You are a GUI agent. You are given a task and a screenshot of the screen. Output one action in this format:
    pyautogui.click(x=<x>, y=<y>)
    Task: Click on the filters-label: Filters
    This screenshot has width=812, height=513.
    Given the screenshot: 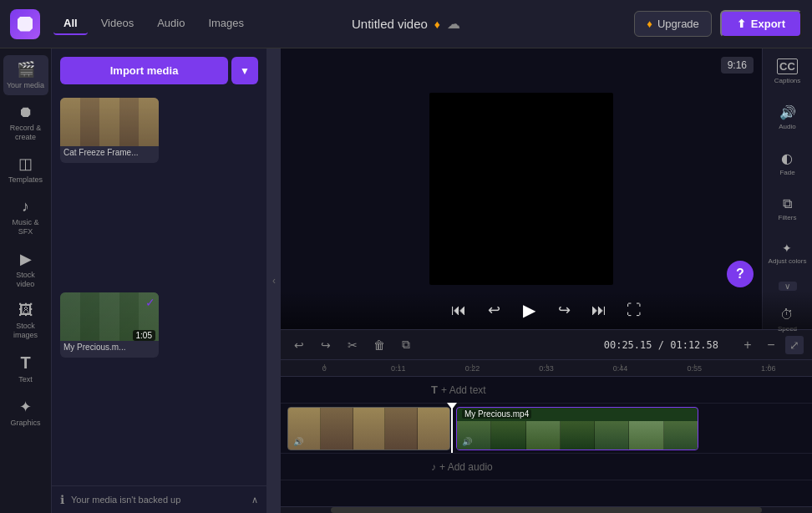 What is the action you would take?
    pyautogui.click(x=788, y=217)
    